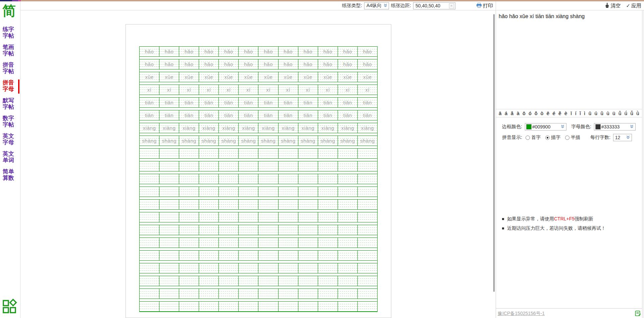  I want to click on reset-icon: R, so click(452, 6).